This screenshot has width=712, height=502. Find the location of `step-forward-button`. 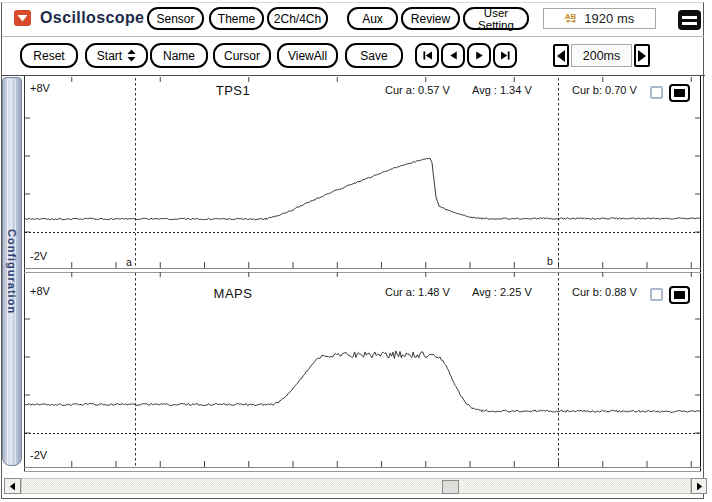

step-forward-button is located at coordinates (479, 56).